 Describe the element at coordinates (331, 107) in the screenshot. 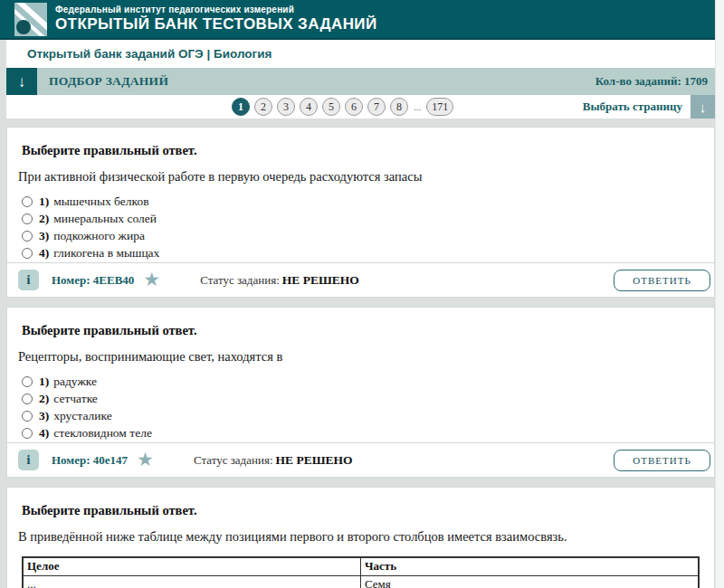

I see `page-button-5: 5` at that location.